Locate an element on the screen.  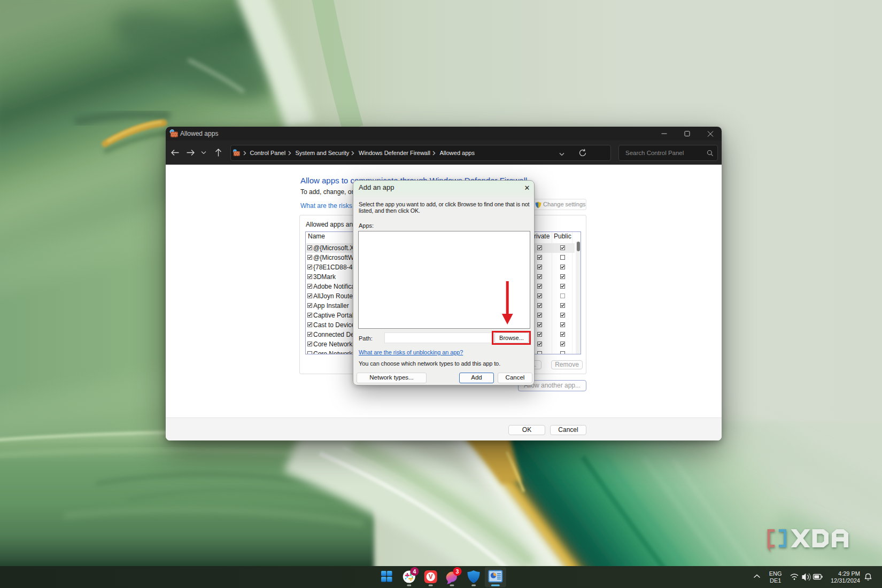
svg-text: DE1 is located at coordinates (775, 581).